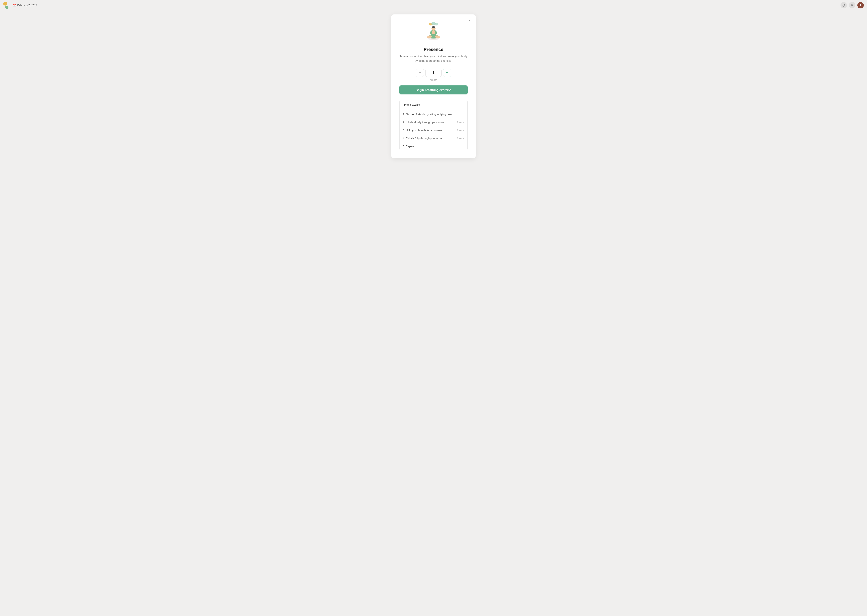 The width and height of the screenshot is (867, 616). What do you see at coordinates (411, 105) in the screenshot?
I see `how-it-works-title: How it works` at bounding box center [411, 105].